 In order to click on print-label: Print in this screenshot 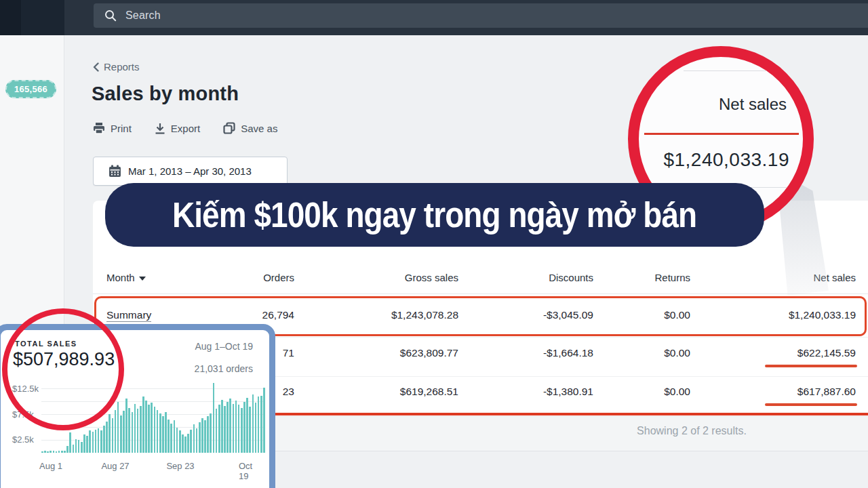, I will do `click(121, 129)`.